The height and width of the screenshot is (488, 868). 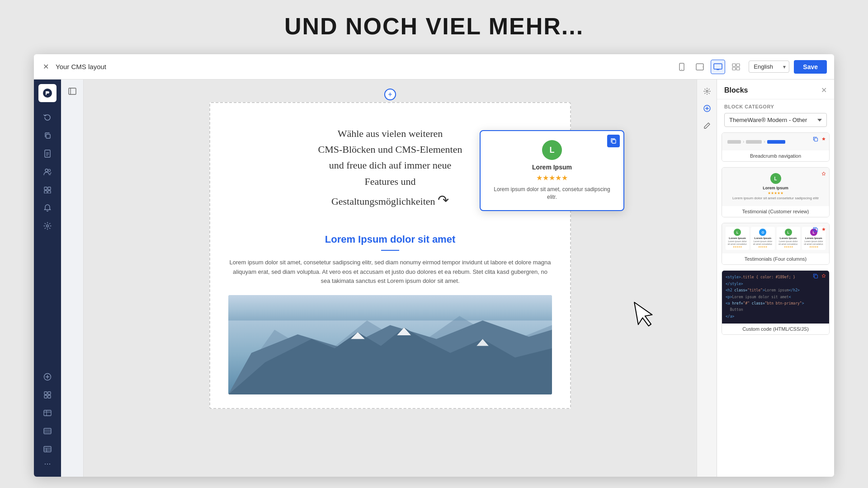 I want to click on section-image, so click(x=390, y=345).